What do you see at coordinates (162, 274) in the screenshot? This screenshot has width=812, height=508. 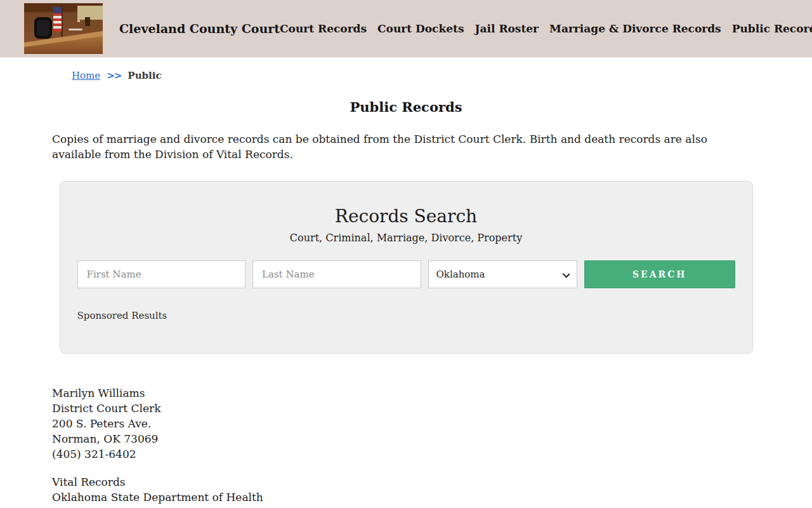 I see `first-name-input` at bounding box center [162, 274].